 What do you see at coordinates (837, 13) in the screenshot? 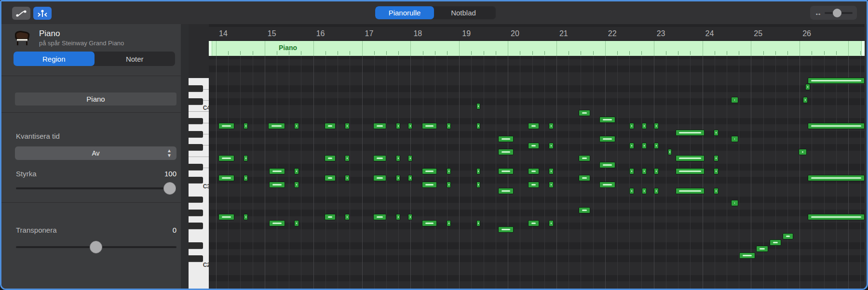
I see `zoom-slider-knob` at bounding box center [837, 13].